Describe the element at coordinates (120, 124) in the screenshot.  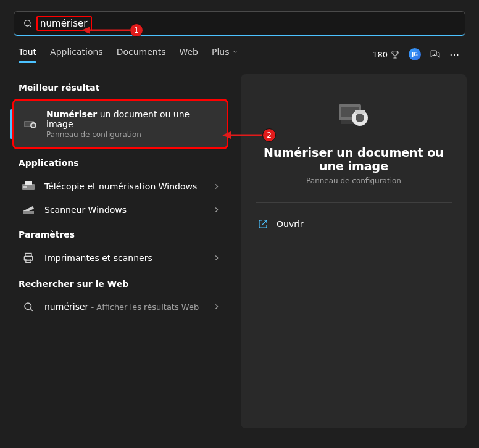
I see `best-result-item: Numériser un document ou une image Panne…` at that location.